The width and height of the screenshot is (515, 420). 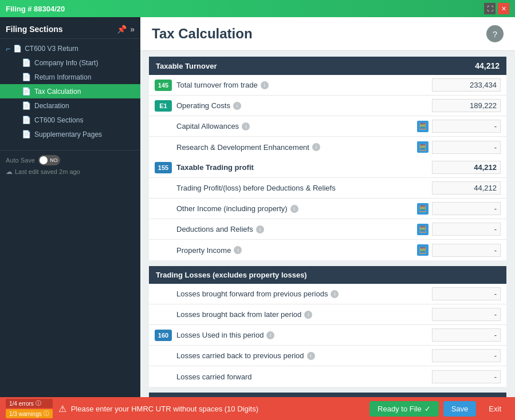 What do you see at coordinates (328, 315) in the screenshot?
I see `row-losses-back: Losses brought back from later period i` at bounding box center [328, 315].